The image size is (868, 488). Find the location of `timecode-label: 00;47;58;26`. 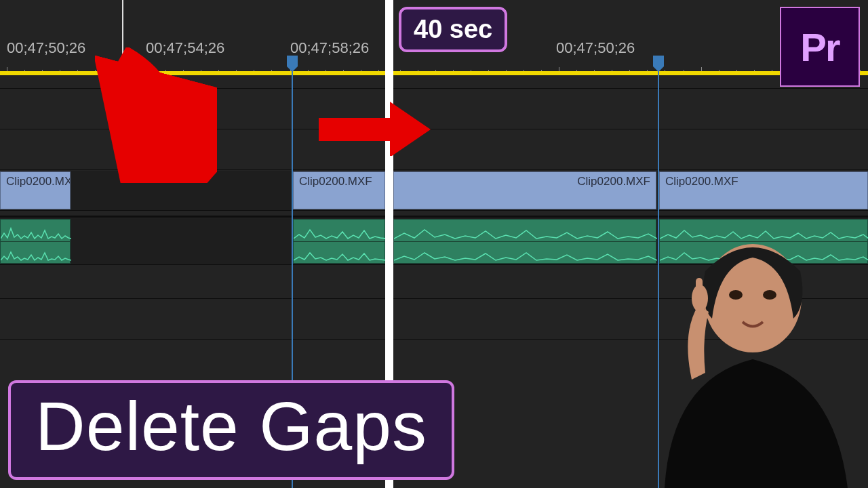

timecode-label: 00;47;58;26 is located at coordinates (330, 48).